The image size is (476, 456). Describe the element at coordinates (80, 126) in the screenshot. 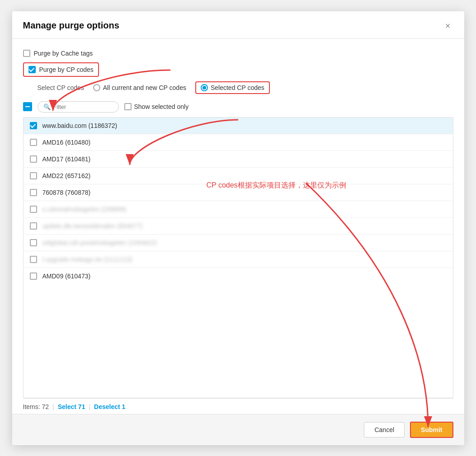

I see `list-item-label: www.baidu.com (1186372)` at that location.